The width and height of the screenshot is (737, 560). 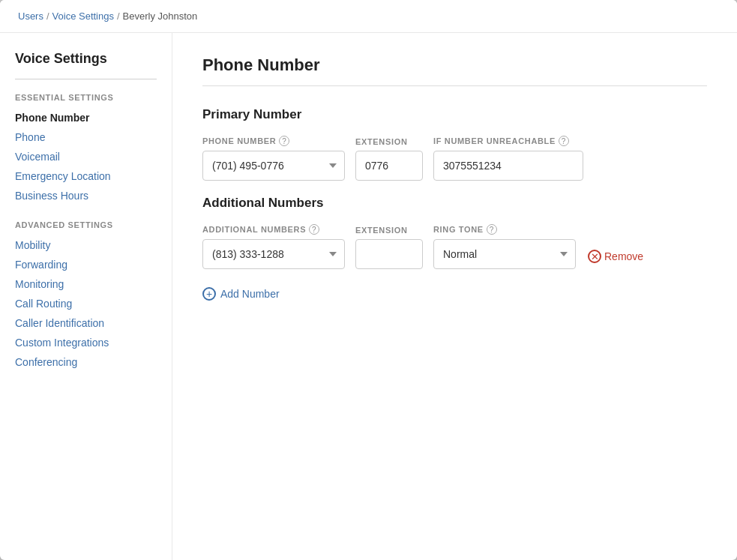 What do you see at coordinates (624, 256) in the screenshot?
I see `remove-label: Remove` at bounding box center [624, 256].